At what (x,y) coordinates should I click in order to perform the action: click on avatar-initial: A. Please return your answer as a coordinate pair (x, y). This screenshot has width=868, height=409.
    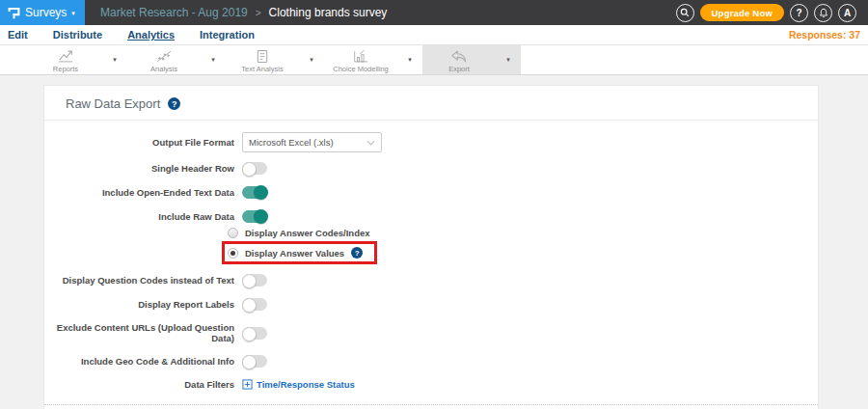
    Looking at the image, I should click on (847, 14).